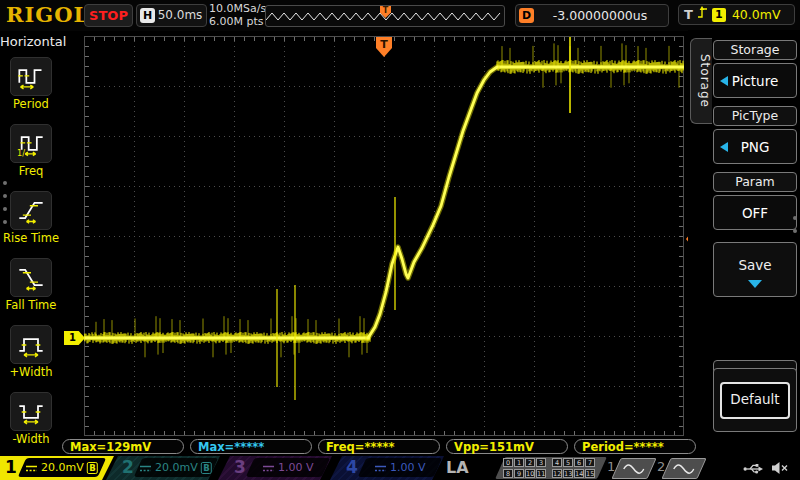 Image resolution: width=800 pixels, height=480 pixels. What do you see at coordinates (108, 16) in the screenshot?
I see `run-state-indicator: STOP` at bounding box center [108, 16].